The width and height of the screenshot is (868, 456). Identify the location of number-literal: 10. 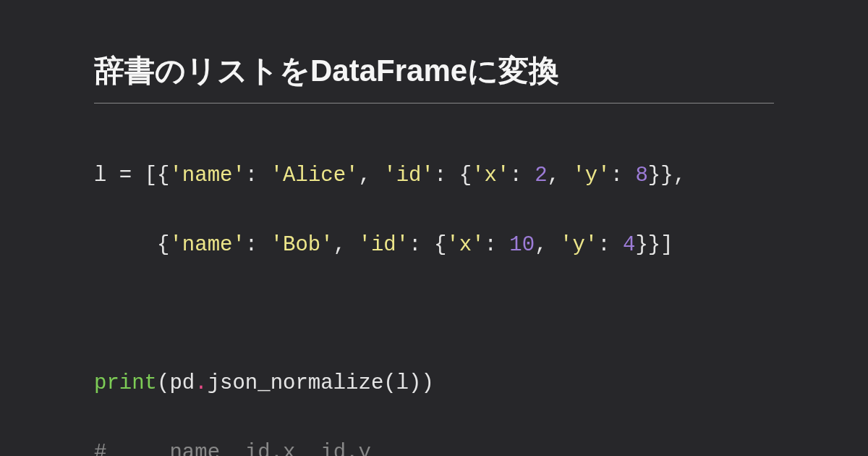
(522, 245).